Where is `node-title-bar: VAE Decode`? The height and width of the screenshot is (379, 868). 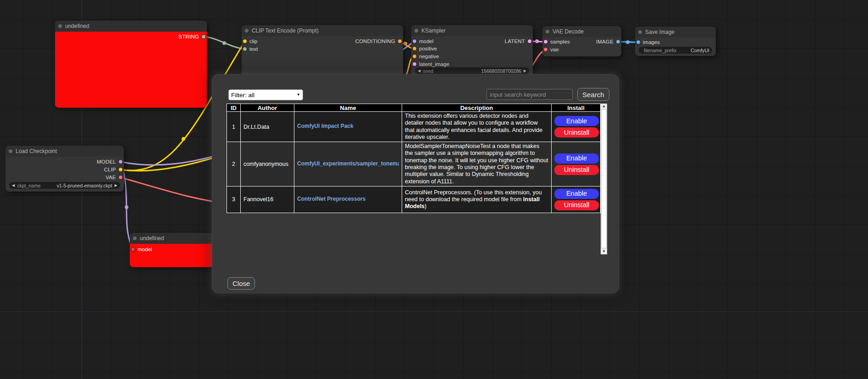 node-title-bar: VAE Decode is located at coordinates (582, 32).